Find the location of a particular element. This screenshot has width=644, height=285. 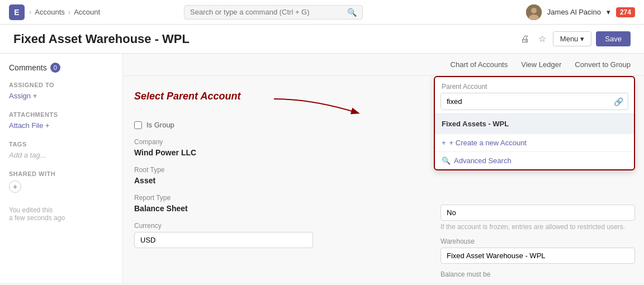

menu-label: Menu is located at coordinates (569, 39).